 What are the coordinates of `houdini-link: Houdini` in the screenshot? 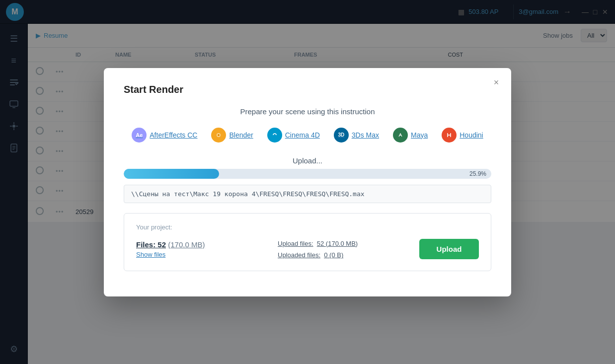 It's located at (462, 135).